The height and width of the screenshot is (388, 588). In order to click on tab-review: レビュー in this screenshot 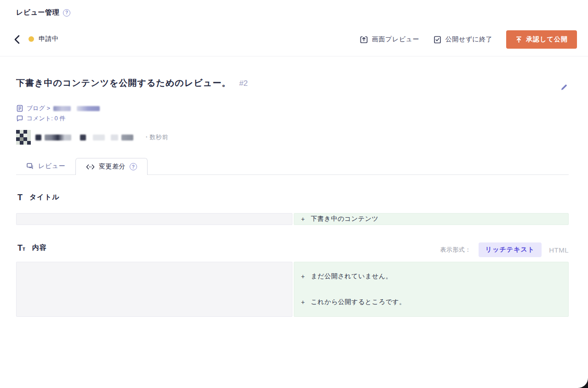, I will do `click(46, 166)`.